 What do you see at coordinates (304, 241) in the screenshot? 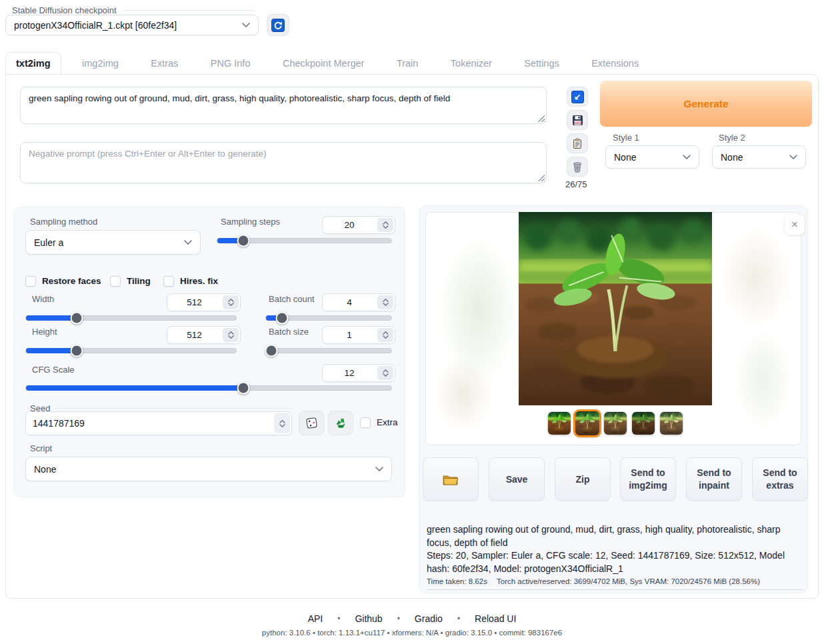
I see `sampling-steps-slider` at bounding box center [304, 241].